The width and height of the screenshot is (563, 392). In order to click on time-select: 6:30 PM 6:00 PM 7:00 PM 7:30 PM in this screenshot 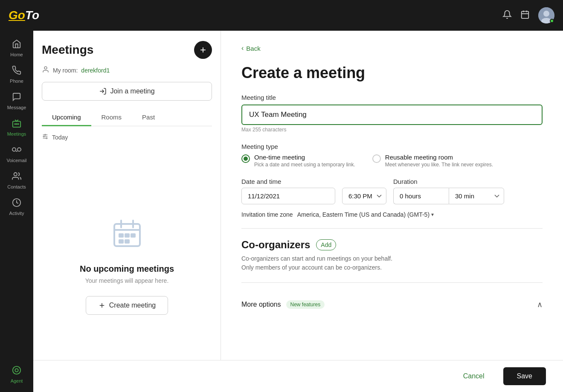, I will do `click(364, 196)`.